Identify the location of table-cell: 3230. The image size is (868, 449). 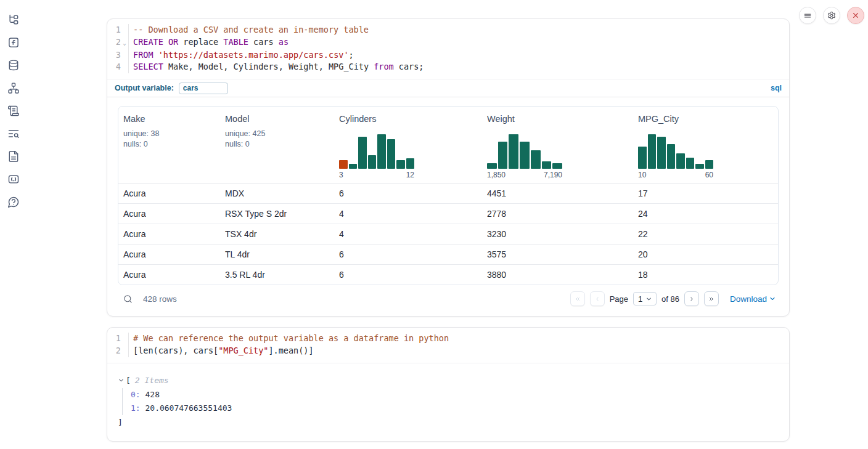
(557, 234).